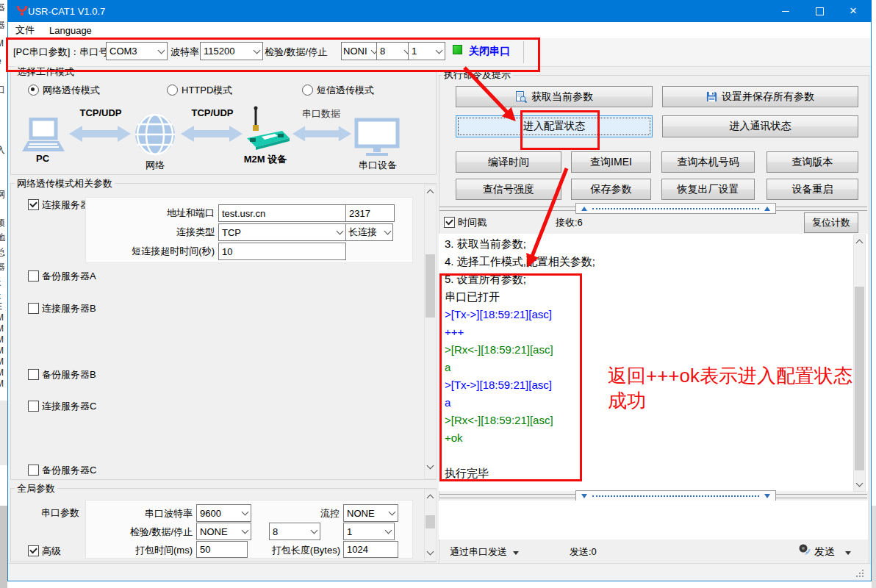 The width and height of the screenshot is (876, 588). What do you see at coordinates (34, 375) in the screenshot?
I see `backup-b-checkbox` at bounding box center [34, 375].